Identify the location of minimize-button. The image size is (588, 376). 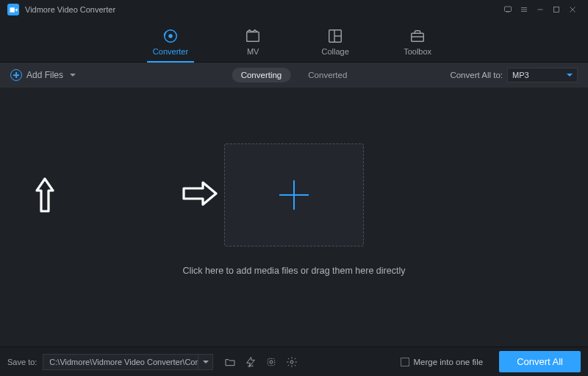
(540, 10).